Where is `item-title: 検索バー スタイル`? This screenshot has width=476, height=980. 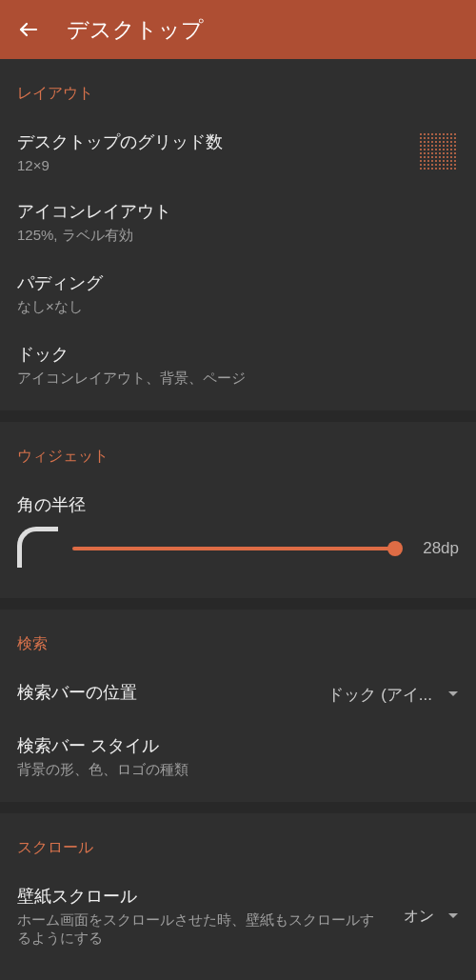
item-title: 検索バー スタイル is located at coordinates (238, 746).